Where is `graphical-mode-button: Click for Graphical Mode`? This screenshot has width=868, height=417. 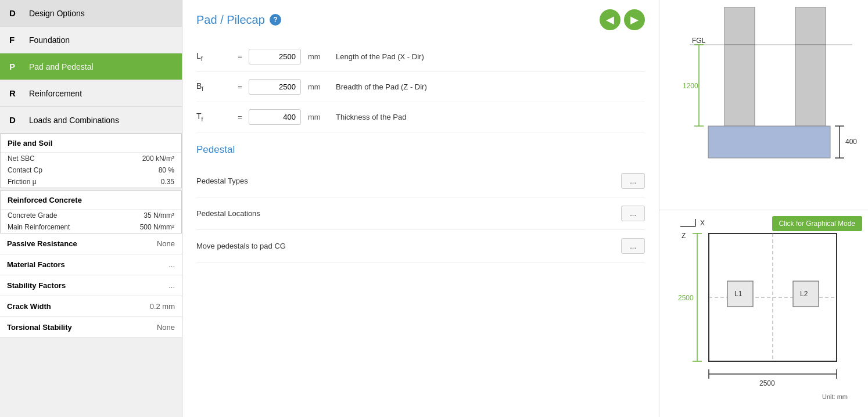
graphical-mode-button: Click for Graphical Mode is located at coordinates (817, 224).